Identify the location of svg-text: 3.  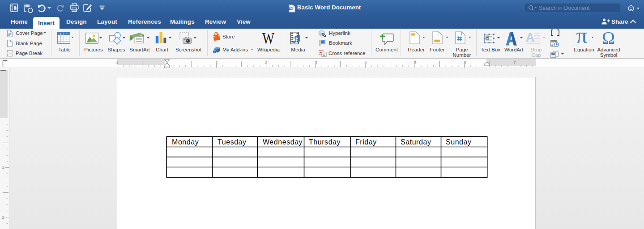
(316, 63).